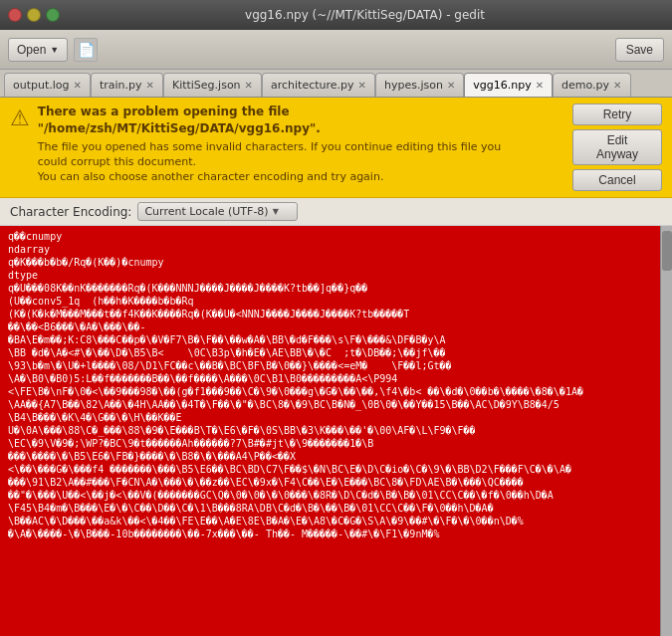 Image resolution: width=672 pixels, height=636 pixels. What do you see at coordinates (591, 85) in the screenshot?
I see `tab-demo-py: demo.py ✕` at bounding box center [591, 85].